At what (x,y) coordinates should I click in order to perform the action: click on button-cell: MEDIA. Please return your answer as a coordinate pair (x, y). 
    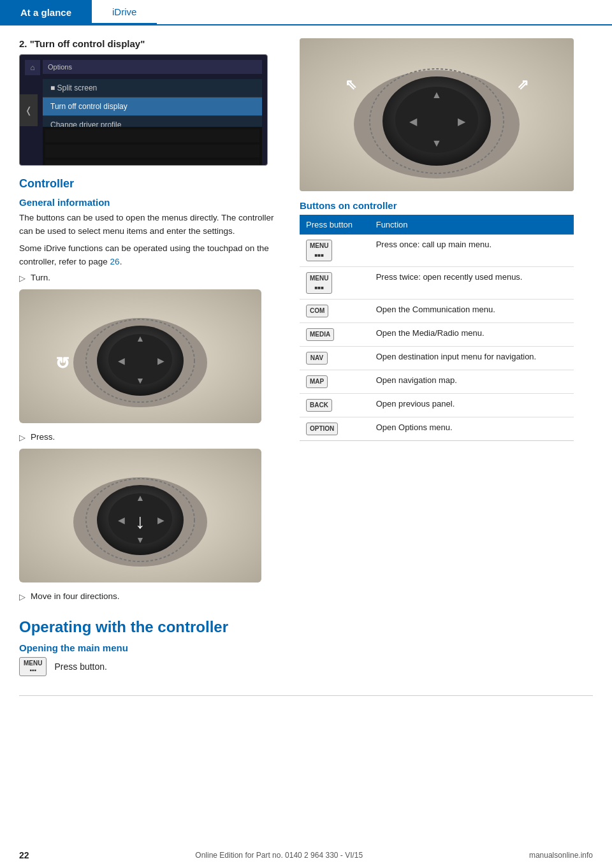
    Looking at the image, I should click on (335, 335).